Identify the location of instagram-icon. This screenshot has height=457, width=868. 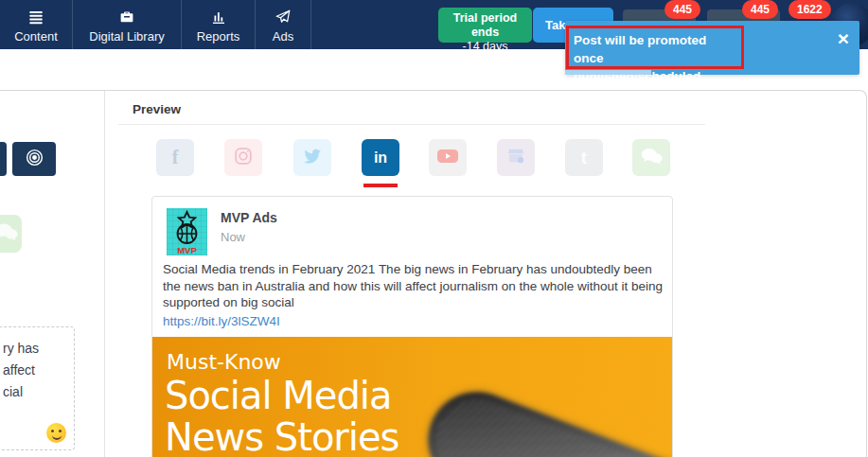
(243, 158).